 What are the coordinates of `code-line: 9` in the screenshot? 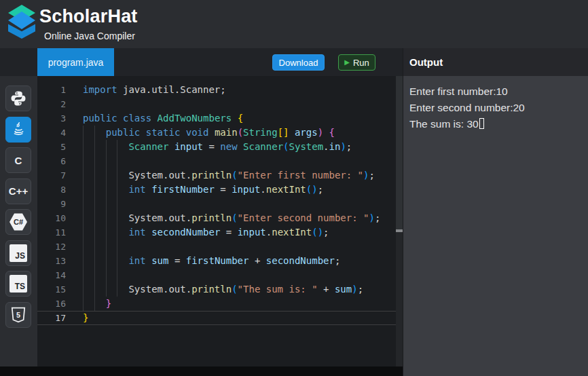 It's located at (217, 204).